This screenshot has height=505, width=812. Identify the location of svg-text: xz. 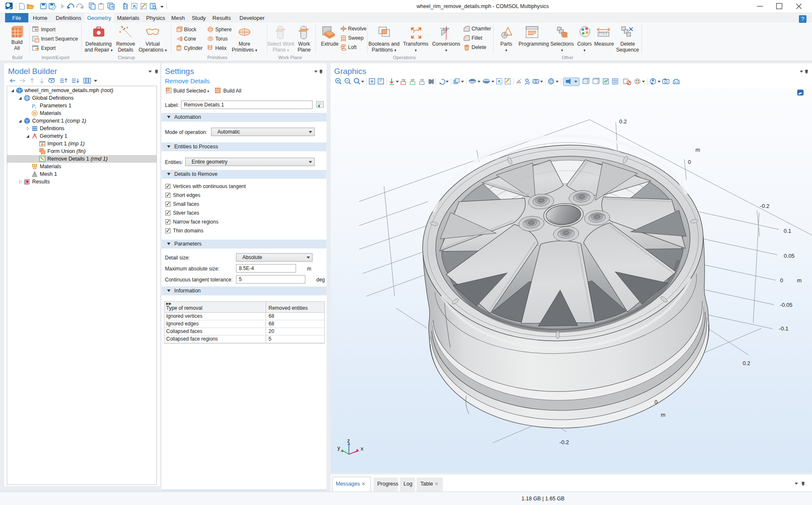
(422, 79).